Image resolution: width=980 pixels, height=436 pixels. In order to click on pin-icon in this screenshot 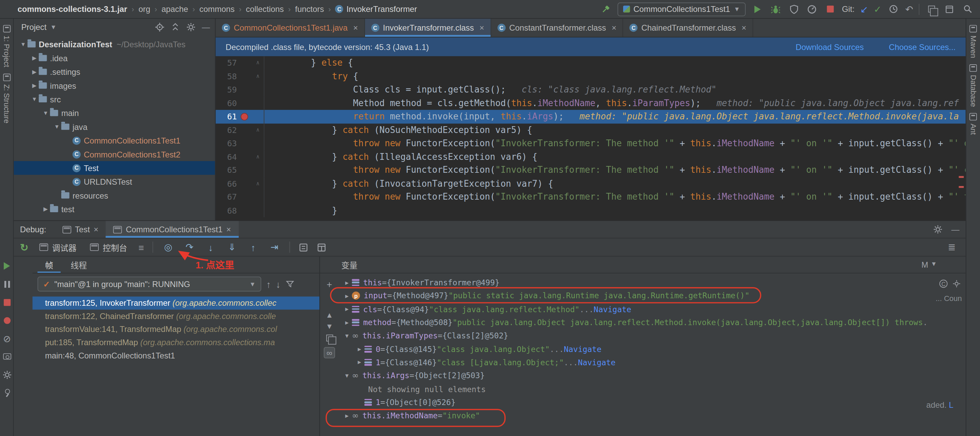, I will do `click(7, 393)`.